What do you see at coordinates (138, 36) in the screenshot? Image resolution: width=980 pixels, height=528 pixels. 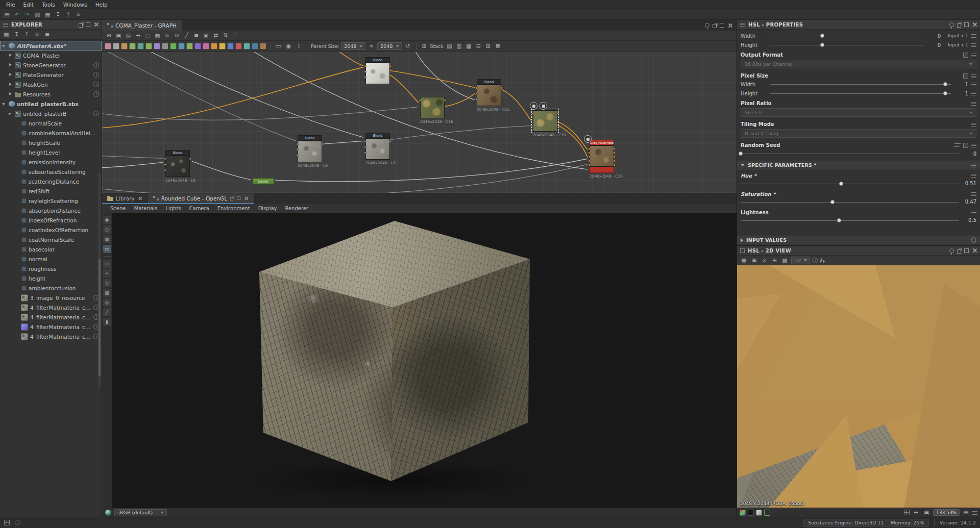 I see `zoom-fit-icon: ↔` at bounding box center [138, 36].